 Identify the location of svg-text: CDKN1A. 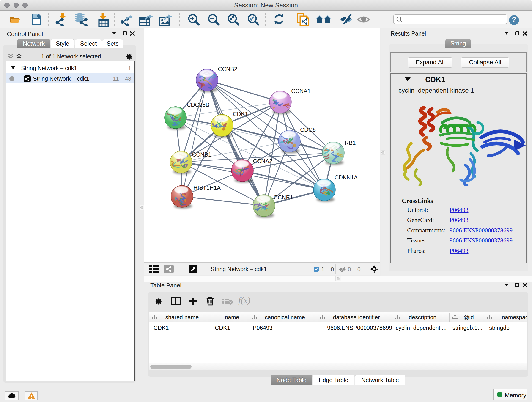
(346, 178).